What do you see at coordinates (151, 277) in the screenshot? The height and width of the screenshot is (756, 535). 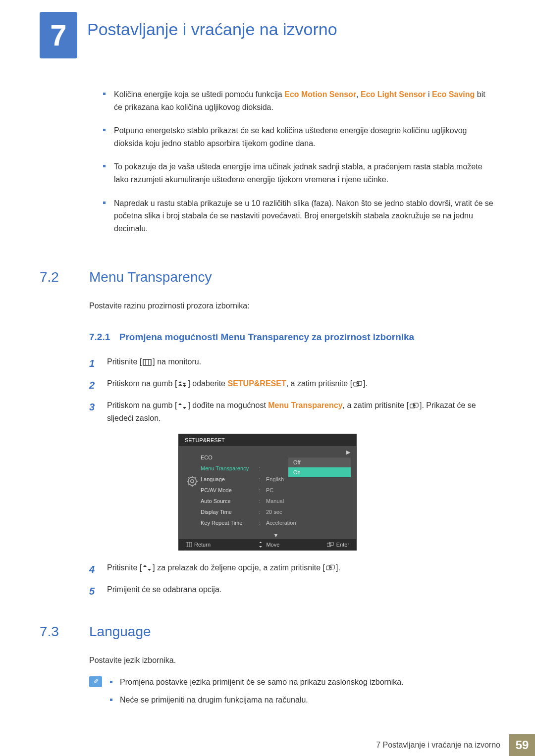 I see `section-title: Menu Transparency` at bounding box center [151, 277].